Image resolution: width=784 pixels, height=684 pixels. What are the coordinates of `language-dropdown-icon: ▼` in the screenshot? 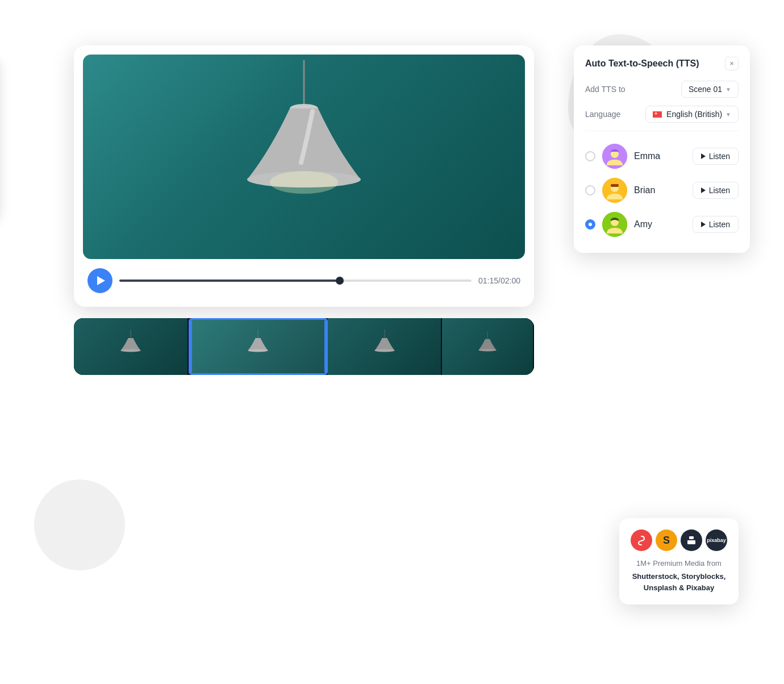 It's located at (728, 115).